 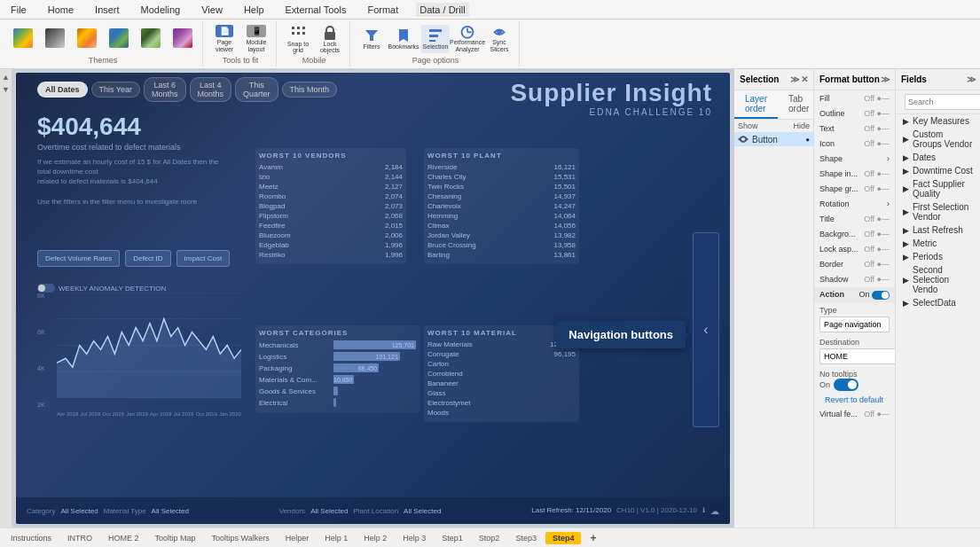 What do you see at coordinates (846, 385) in the screenshot?
I see `no-tooltips-slider` at bounding box center [846, 385].